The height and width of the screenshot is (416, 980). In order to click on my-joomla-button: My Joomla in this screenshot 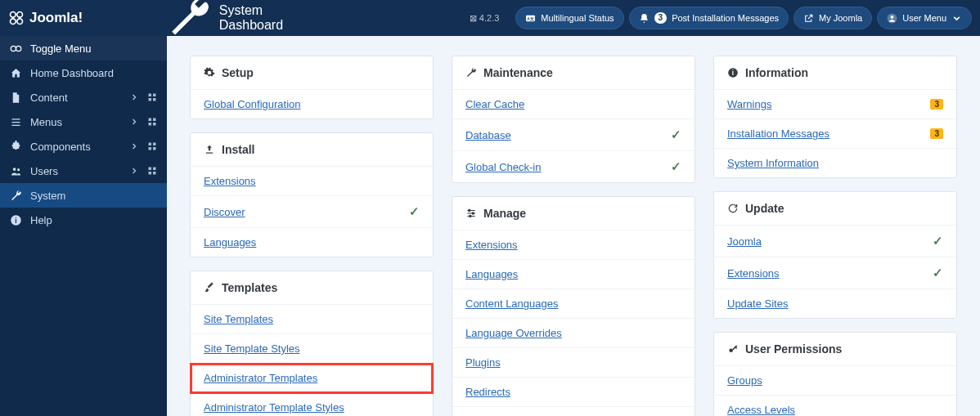, I will do `click(833, 18)`.